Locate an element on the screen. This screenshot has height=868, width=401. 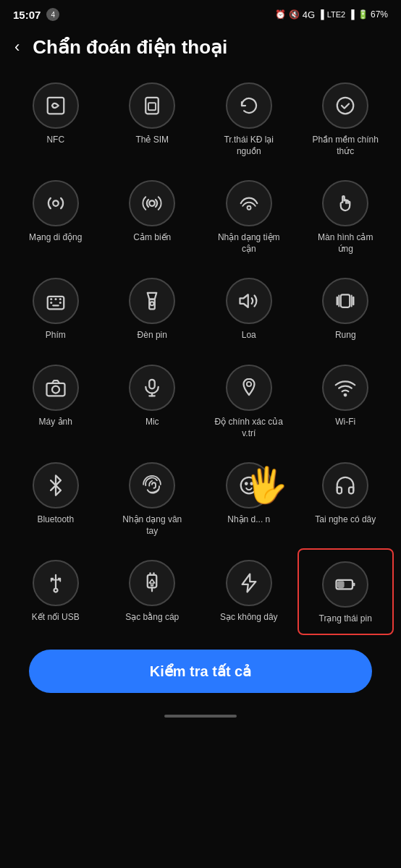
mic-icon-circle is located at coordinates (152, 388).